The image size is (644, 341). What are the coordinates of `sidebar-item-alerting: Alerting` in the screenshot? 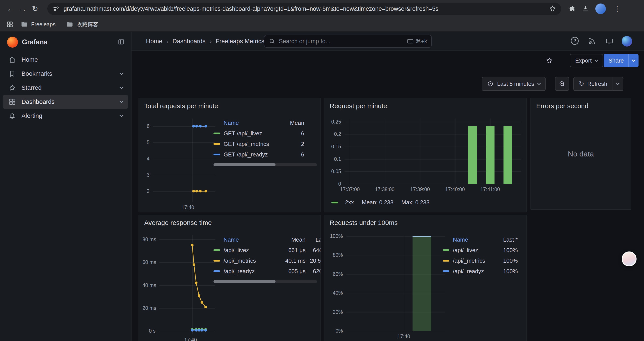 It's located at (66, 116).